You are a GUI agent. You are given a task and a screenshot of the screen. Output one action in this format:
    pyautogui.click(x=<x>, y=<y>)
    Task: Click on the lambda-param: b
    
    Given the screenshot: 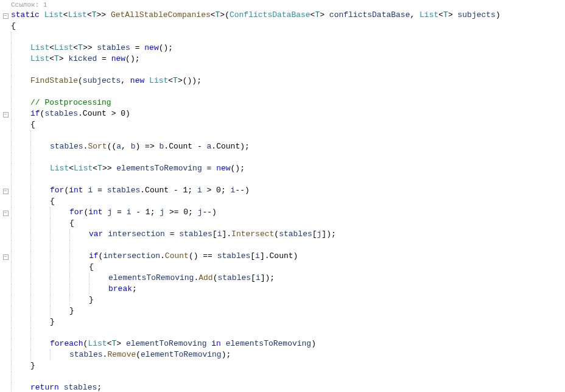 What is the action you would take?
    pyautogui.click(x=133, y=146)
    